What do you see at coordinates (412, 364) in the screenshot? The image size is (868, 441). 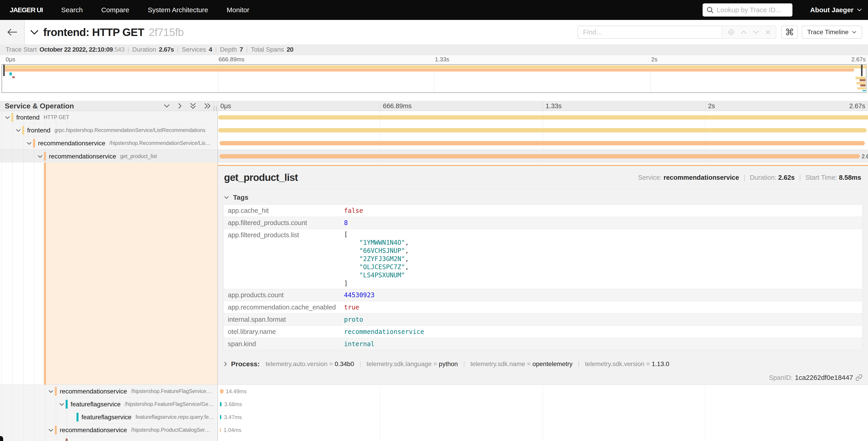 I see `process-tag: telemetry.sdk.language = python` at bounding box center [412, 364].